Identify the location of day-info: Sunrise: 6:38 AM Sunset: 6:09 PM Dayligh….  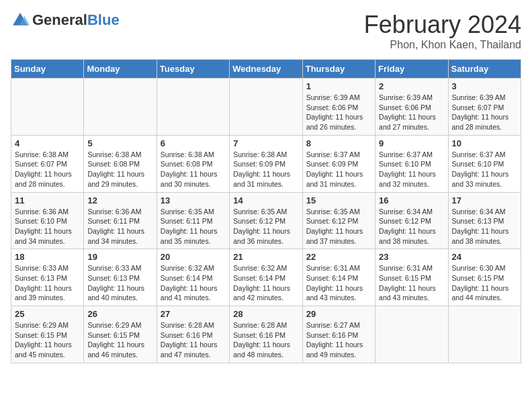
(266, 169).